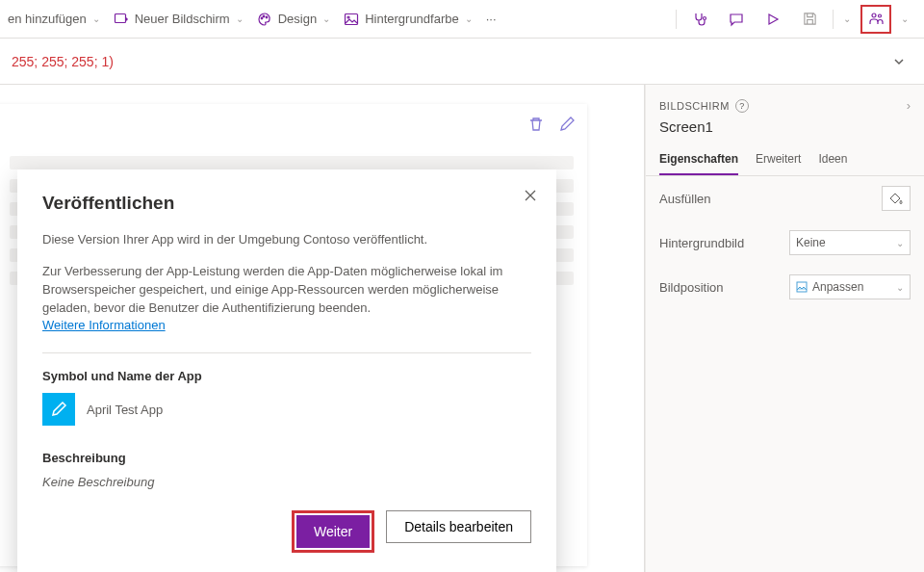 This screenshot has height=572, width=924. Describe the element at coordinates (63, 62) in the screenshot. I see `formula-expression: 255; 255; 255; 1)` at that location.